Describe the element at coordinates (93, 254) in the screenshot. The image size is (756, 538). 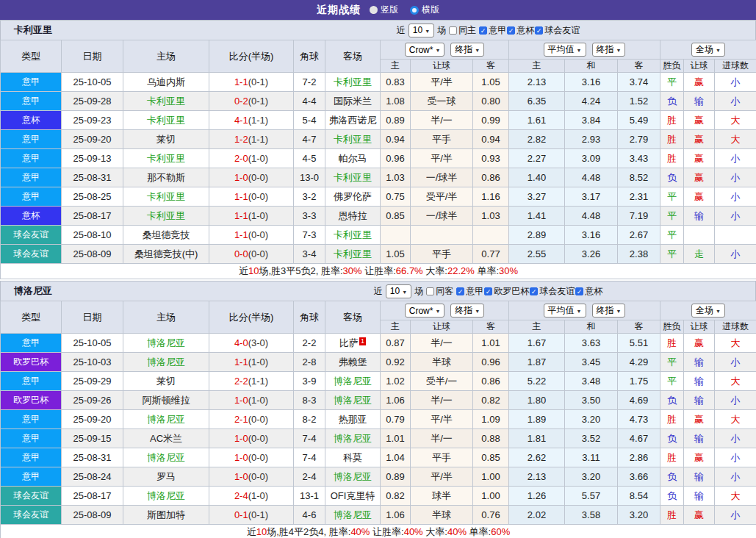
I see `match-date: 25-08-09` at that location.